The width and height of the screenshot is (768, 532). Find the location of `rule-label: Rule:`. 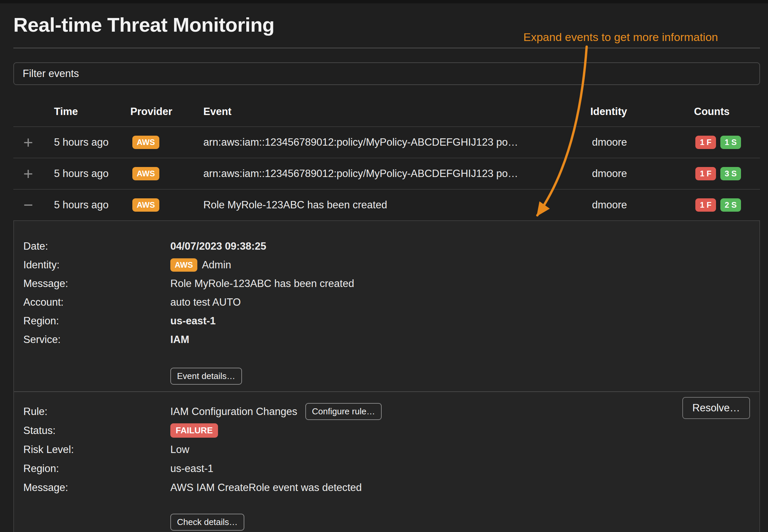

rule-label: Rule: is located at coordinates (97, 411).